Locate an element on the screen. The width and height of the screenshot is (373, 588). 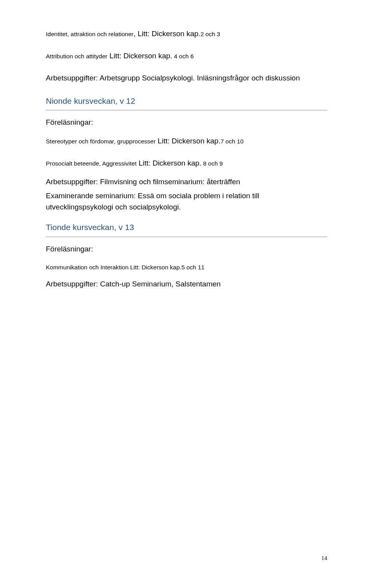
text-segment: Kommunikation och Interaktion Litt: Dick… is located at coordinates (113, 267).